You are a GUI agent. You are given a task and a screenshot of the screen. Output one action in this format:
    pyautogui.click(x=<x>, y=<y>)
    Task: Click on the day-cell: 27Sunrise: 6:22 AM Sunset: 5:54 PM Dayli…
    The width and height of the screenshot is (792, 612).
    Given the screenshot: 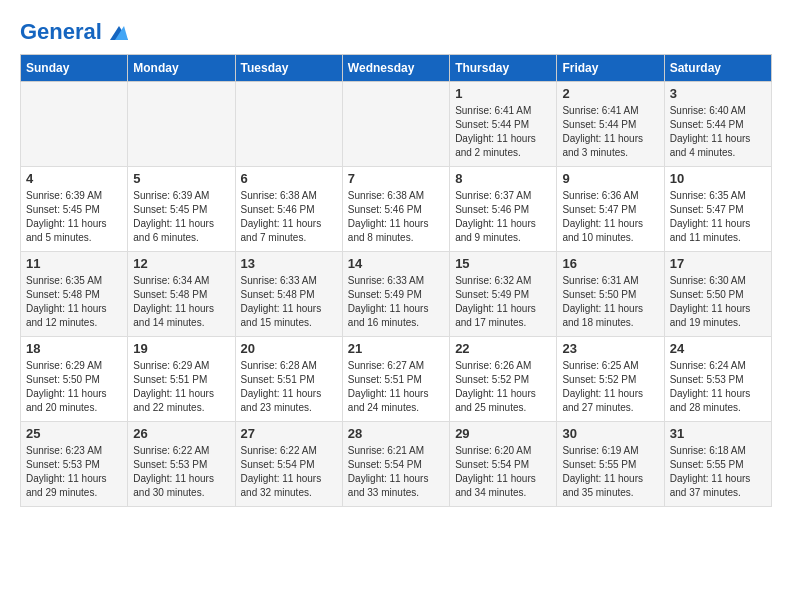 What is the action you would take?
    pyautogui.click(x=288, y=464)
    